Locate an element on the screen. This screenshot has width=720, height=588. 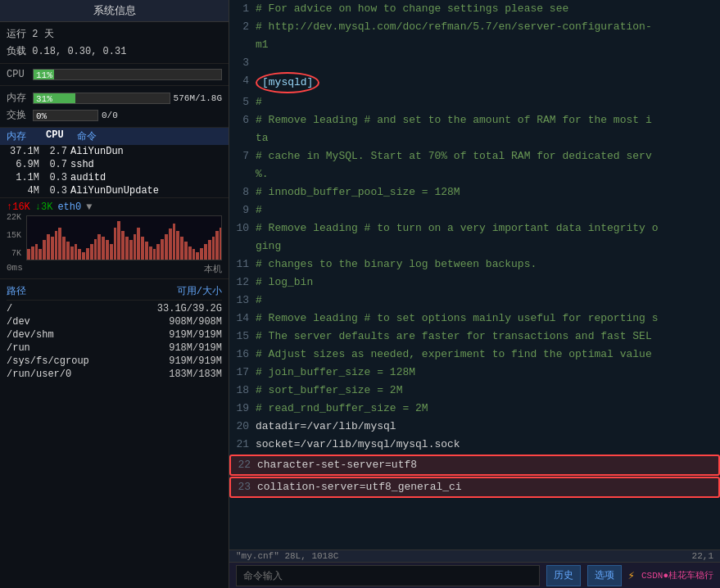
net-chart is located at coordinates (125, 237).